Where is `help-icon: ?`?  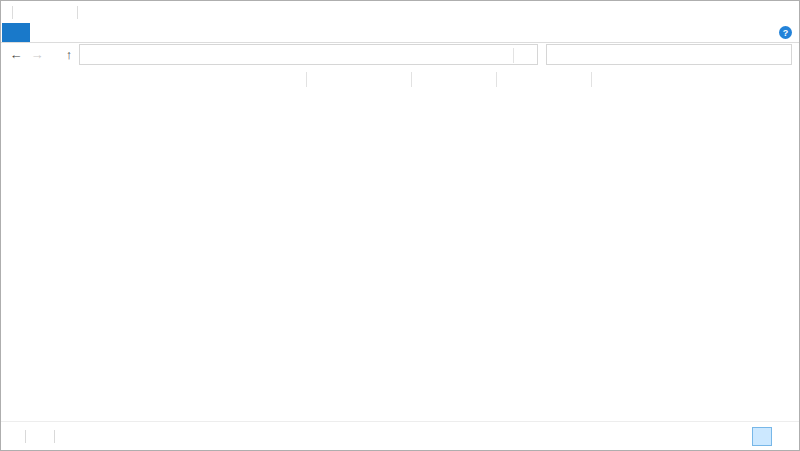 help-icon: ? is located at coordinates (786, 32).